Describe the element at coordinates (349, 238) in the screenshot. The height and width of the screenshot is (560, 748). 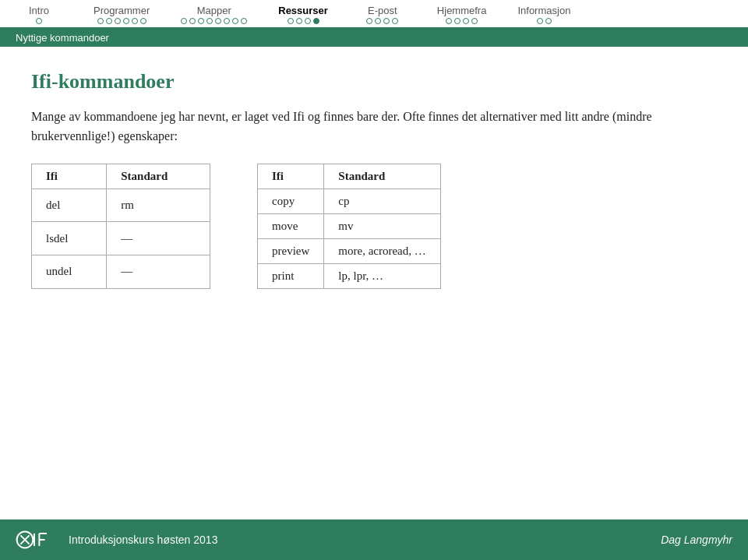
I see `table-right-body: copycpmovemvpreviewmore, acroread, …prin…` at that location.